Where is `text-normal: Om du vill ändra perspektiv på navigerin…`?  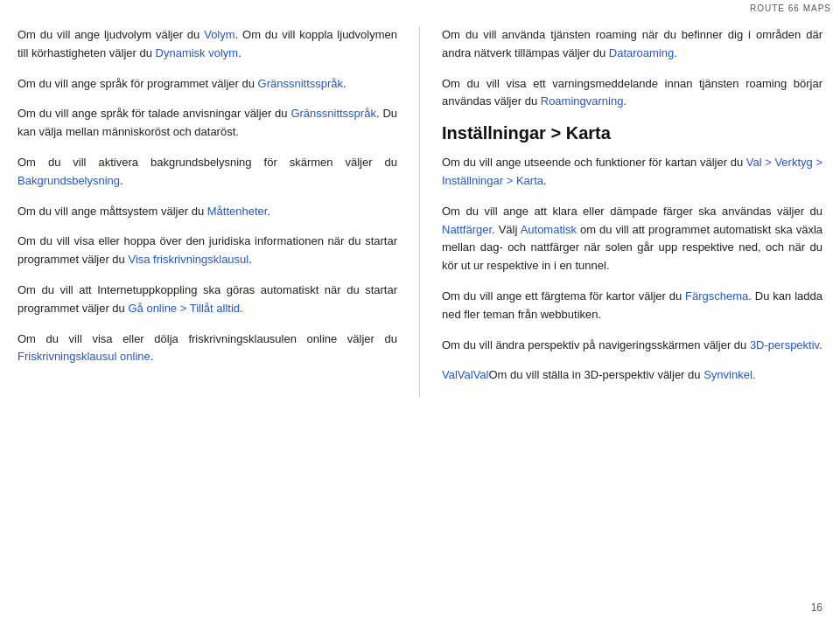
text-normal: Om du vill ändra perspektiv på navigerin… is located at coordinates (596, 344).